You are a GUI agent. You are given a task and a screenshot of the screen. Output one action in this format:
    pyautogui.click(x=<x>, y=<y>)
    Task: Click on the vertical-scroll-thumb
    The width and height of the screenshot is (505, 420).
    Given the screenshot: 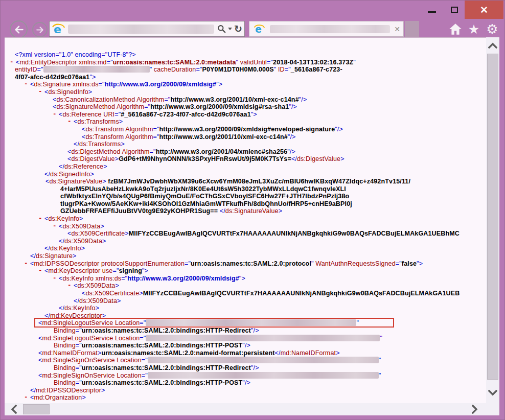 What is the action you would take?
    pyautogui.click(x=493, y=217)
    